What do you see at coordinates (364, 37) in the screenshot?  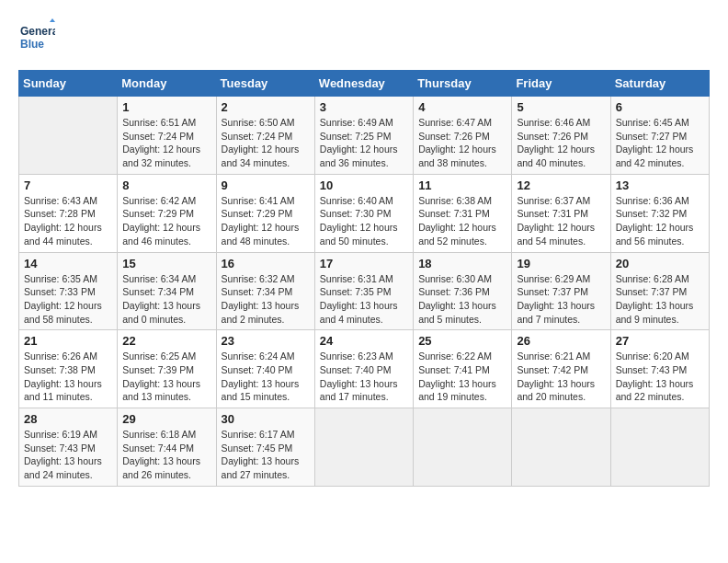 I see `header: General Blue` at bounding box center [364, 37].